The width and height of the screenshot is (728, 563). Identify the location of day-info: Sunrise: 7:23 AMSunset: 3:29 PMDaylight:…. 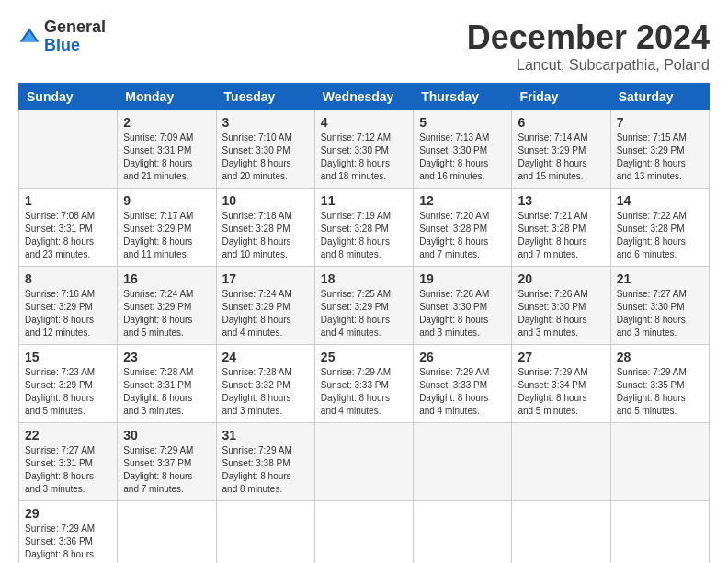
(68, 392).